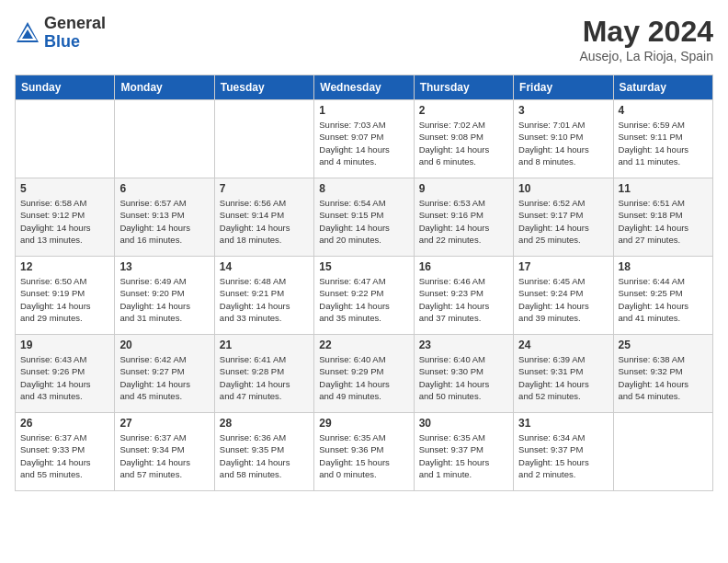 The height and width of the screenshot is (563, 728). Describe the element at coordinates (664, 267) in the screenshot. I see `day-number: 18` at that location.